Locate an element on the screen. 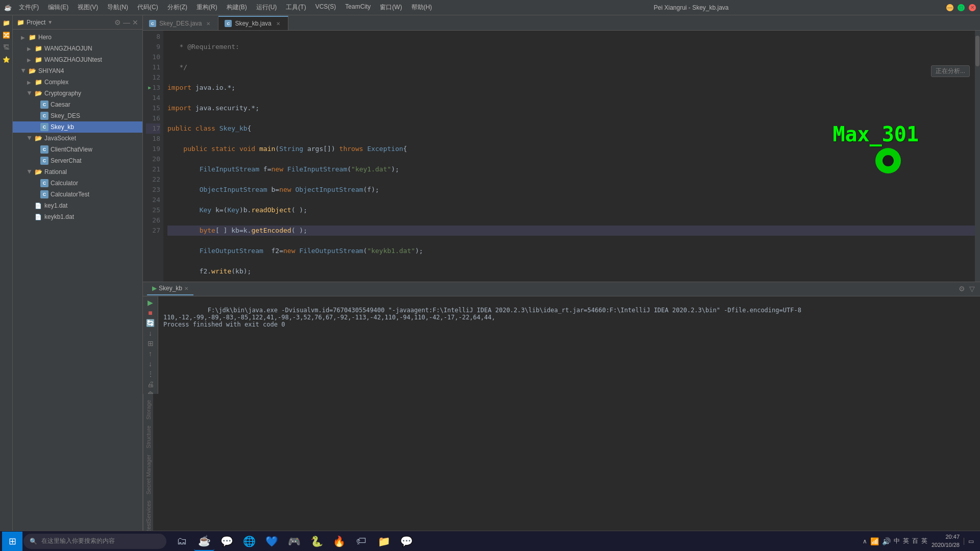  tree-item-serverchat: ▶ C ServerChat is located at coordinates (78, 161).